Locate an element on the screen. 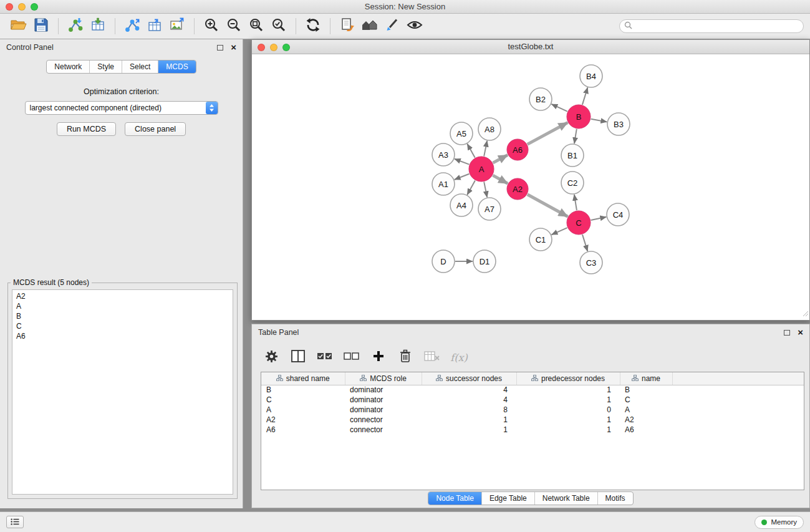 The width and height of the screenshot is (810, 532). zoom-in-button is located at coordinates (211, 26).